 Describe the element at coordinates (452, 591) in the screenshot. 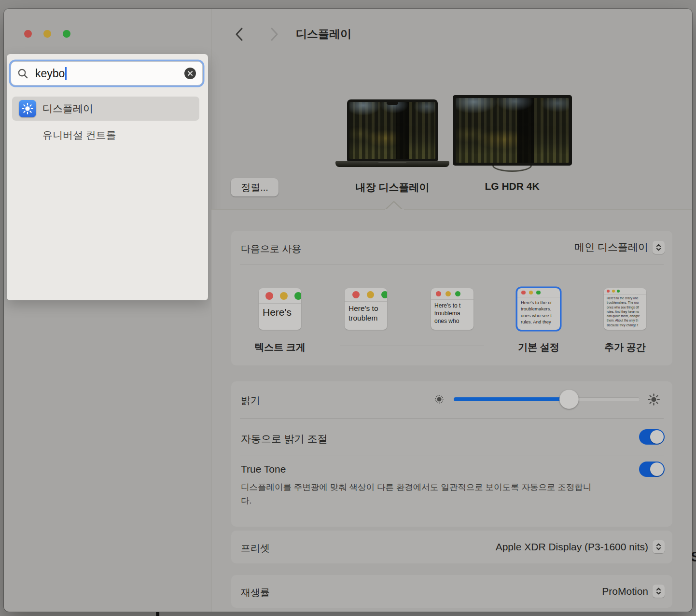

I see `refresh-rate-card: 재생률 ProMotion` at that location.